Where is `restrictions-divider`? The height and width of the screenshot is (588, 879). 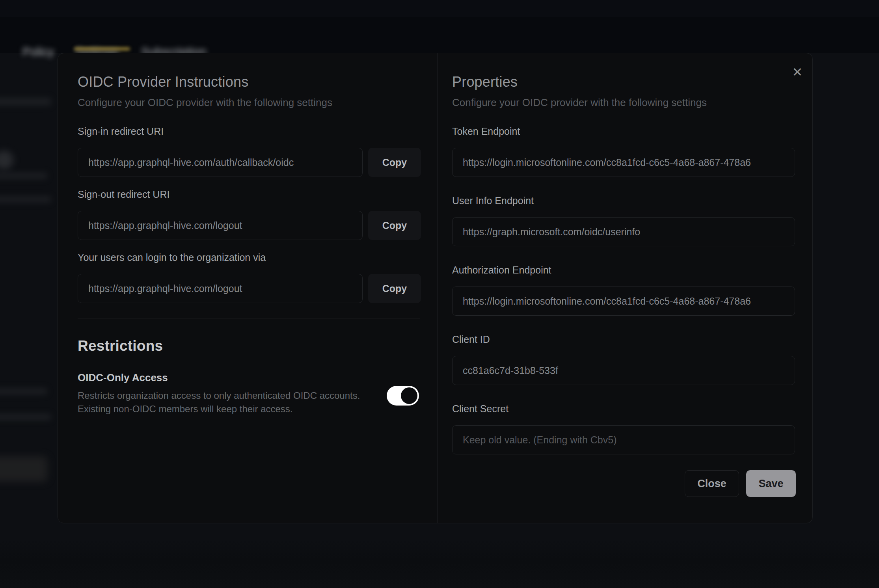 restrictions-divider is located at coordinates (249, 318).